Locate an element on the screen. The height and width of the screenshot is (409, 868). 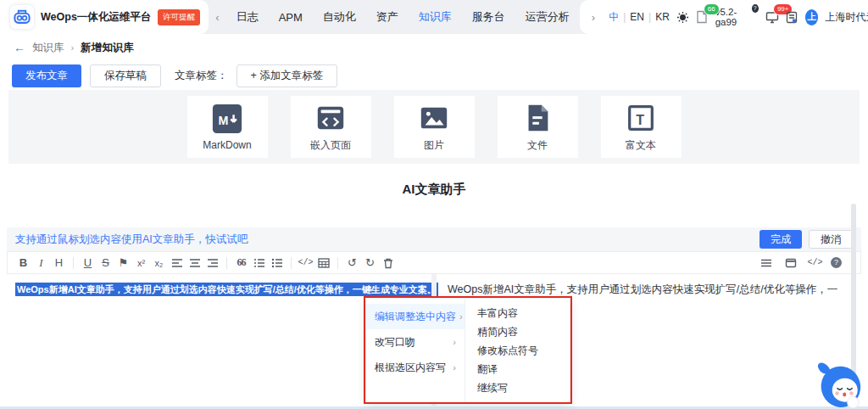
toolbar-right-group: </> ? is located at coordinates (805, 263).